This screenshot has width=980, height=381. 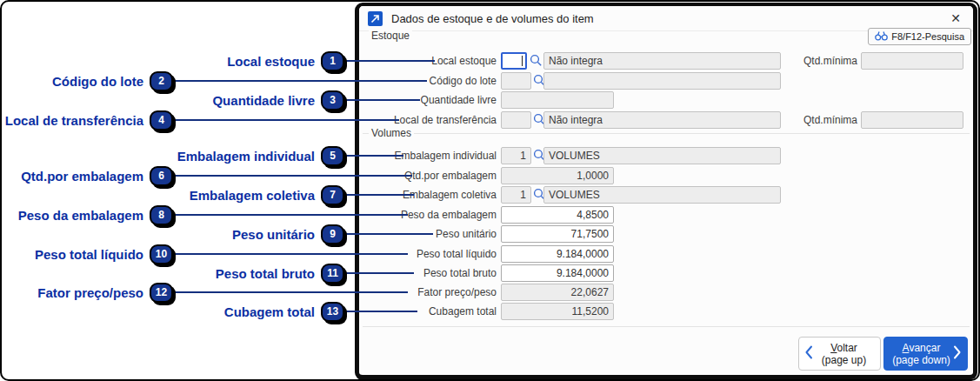 What do you see at coordinates (670, 254) in the screenshot?
I see `row-peso-total-liquido: Peso total líquido 9.184,0000` at bounding box center [670, 254].